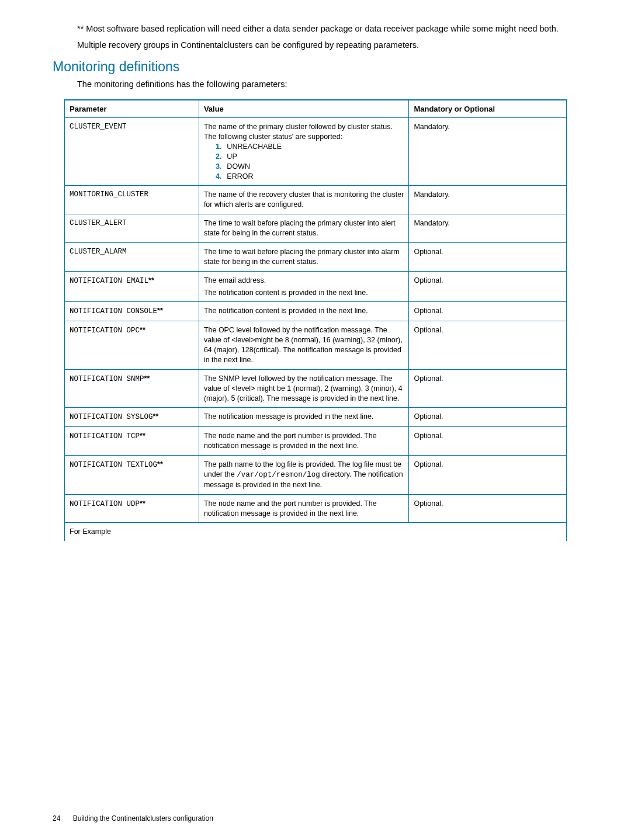  What do you see at coordinates (304, 286) in the screenshot?
I see `value-cell: The email address.The notification conte…` at bounding box center [304, 286].